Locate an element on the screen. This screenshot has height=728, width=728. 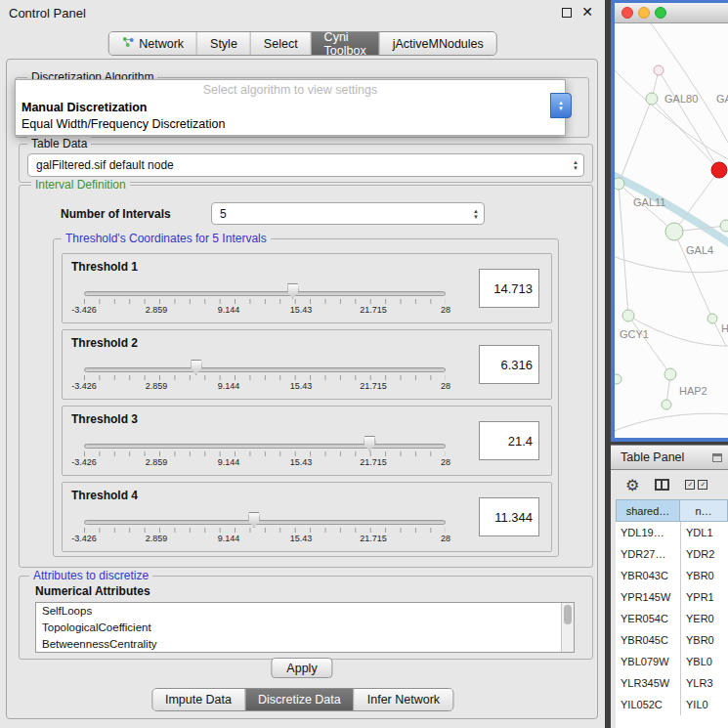
tab-infer-network: Infer Network is located at coordinates (404, 700).